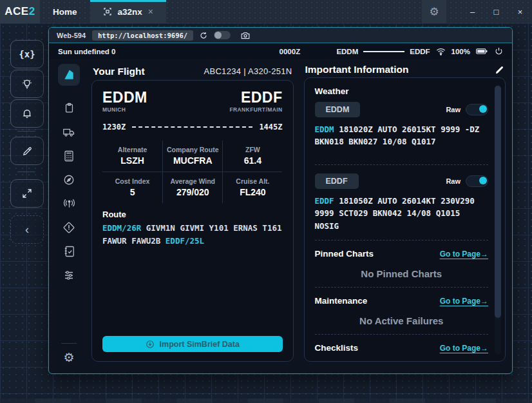 Image resolution: width=532 pixels, height=403 pixels. I want to click on tab-a32nx: a32nx ×, so click(128, 12).